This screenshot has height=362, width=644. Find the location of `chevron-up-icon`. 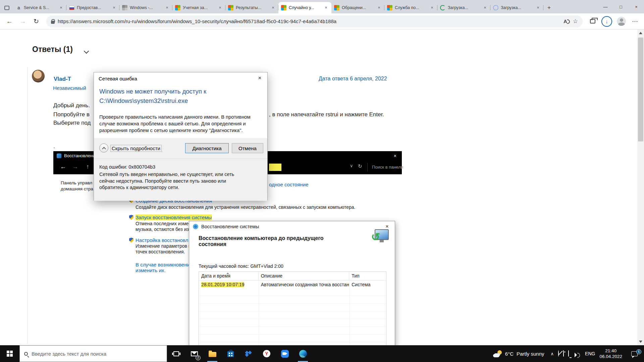

chevron-up-icon is located at coordinates (104, 149).